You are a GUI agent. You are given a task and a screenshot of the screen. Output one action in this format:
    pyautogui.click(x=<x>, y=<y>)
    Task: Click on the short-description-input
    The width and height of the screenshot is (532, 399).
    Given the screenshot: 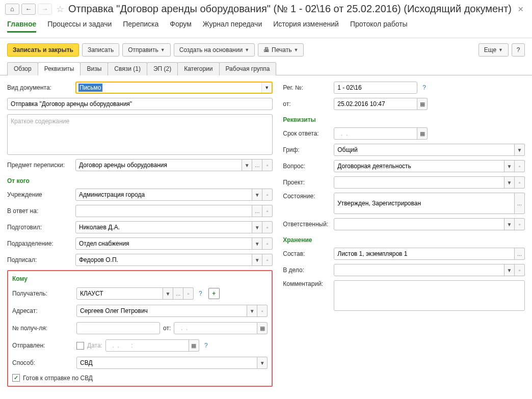 What is the action you would take?
    pyautogui.click(x=140, y=135)
    